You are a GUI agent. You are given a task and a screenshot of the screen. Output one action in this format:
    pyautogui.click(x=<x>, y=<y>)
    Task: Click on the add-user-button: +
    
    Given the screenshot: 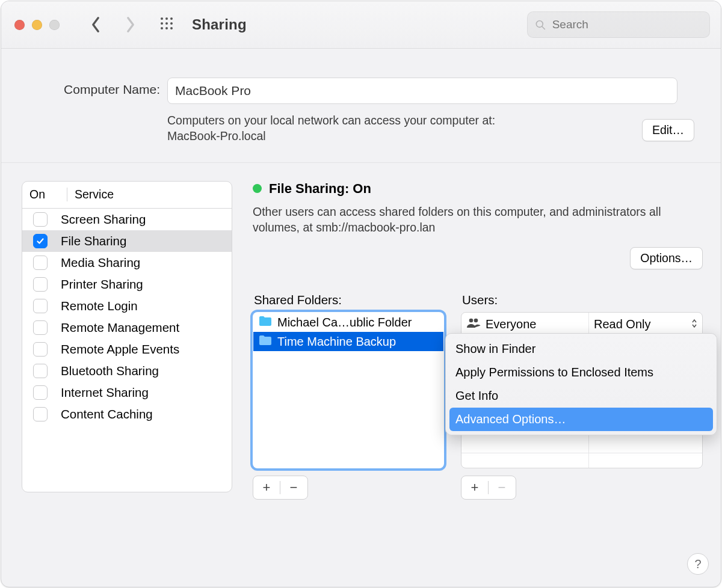 What is the action you would take?
    pyautogui.click(x=475, y=488)
    